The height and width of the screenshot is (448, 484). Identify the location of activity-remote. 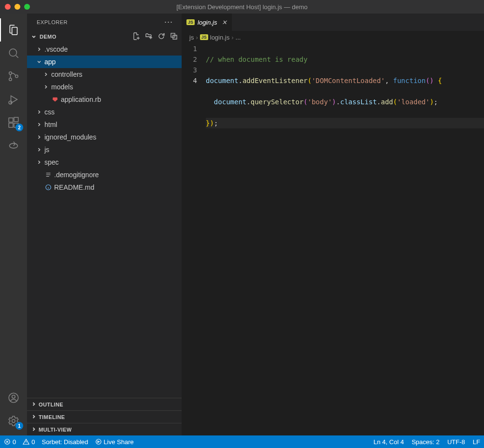
(14, 146).